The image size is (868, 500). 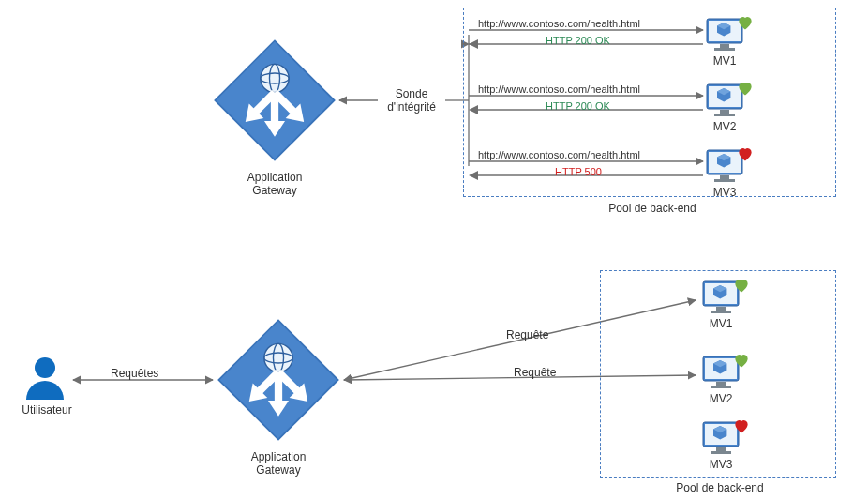 I want to click on app-gateway-bottom-icon, so click(x=278, y=382).